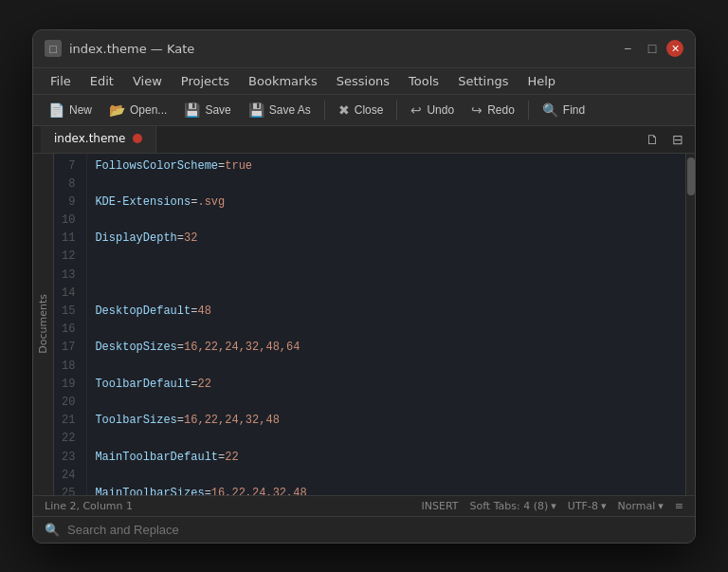 This screenshot has height=572, width=728. I want to click on split-view-button: ⊟, so click(678, 139).